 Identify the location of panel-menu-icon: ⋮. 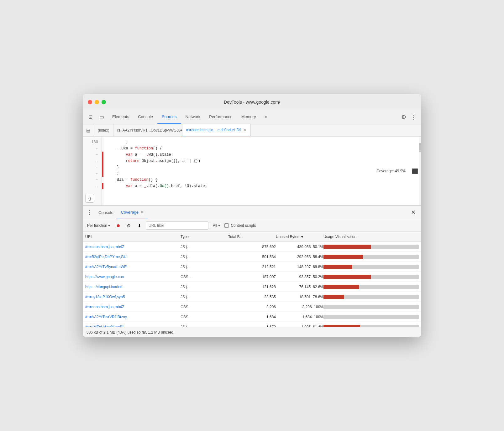
(89, 212).